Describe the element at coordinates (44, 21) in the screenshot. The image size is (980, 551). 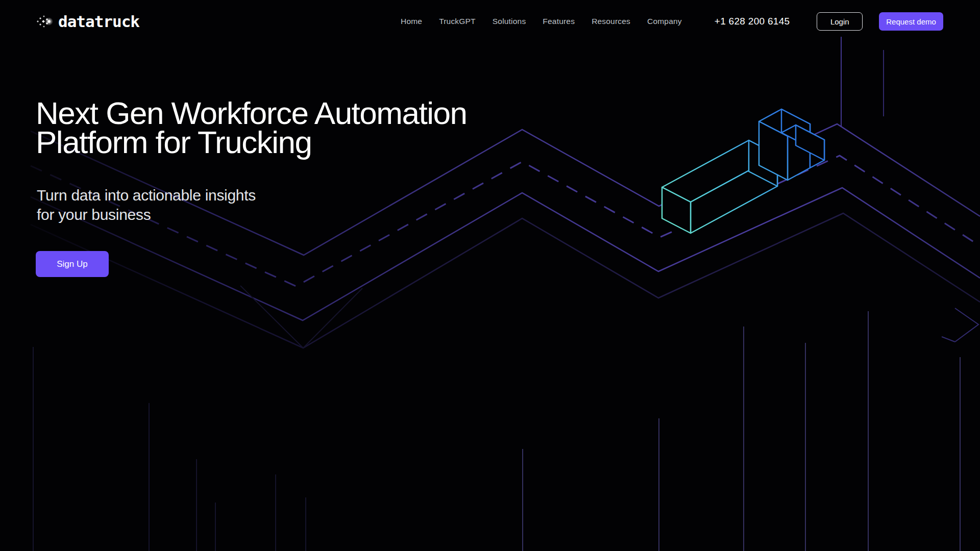
I see `sparkle-burst-icon` at that location.